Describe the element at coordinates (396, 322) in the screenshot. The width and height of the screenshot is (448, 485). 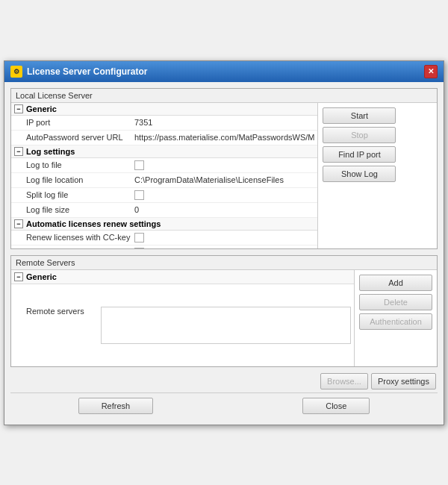
I see `authentication-button: Authentication` at that location.